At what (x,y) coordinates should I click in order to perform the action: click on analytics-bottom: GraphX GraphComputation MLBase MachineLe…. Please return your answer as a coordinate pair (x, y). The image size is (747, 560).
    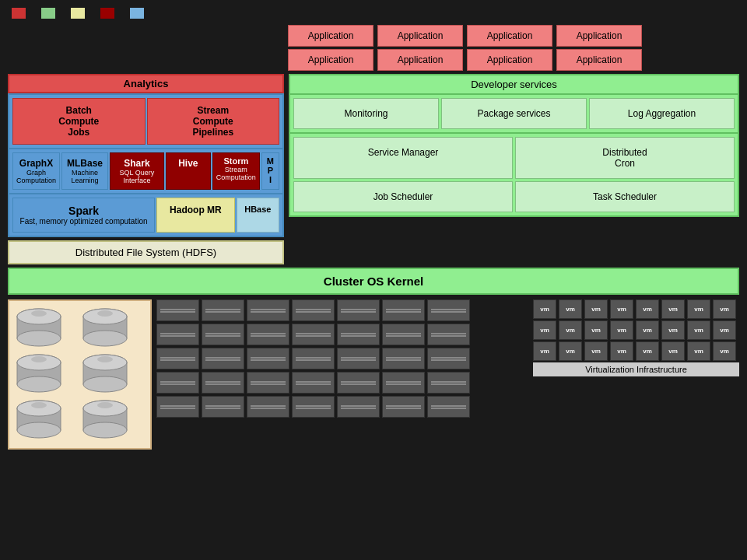
    Looking at the image, I should click on (146, 172).